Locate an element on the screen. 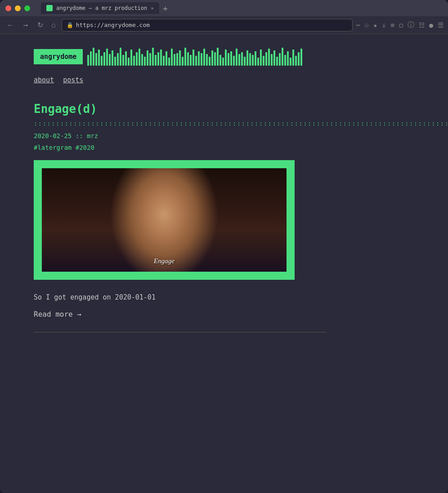 The height and width of the screenshot is (493, 448). tab-close-button: × is located at coordinates (152, 8).